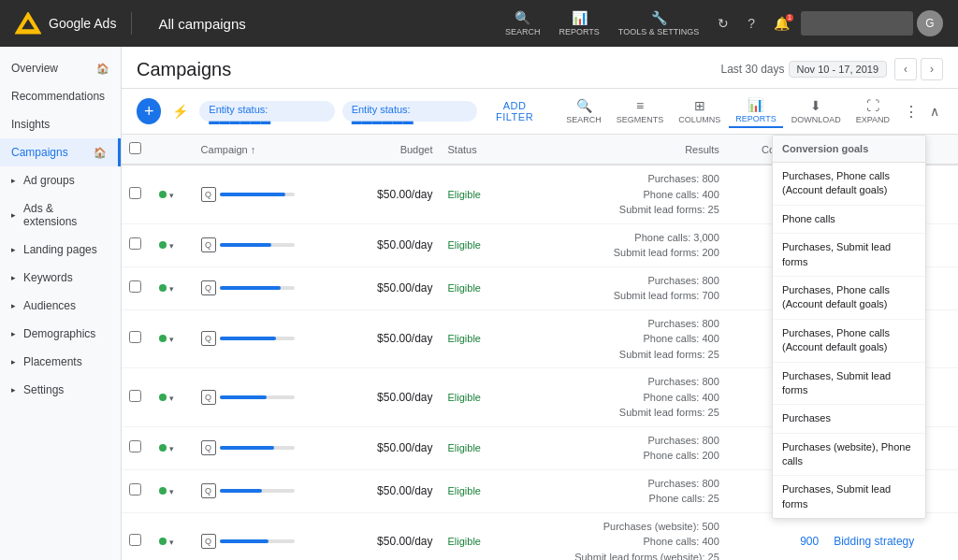 The image size is (958, 560). What do you see at coordinates (39, 152) in the screenshot?
I see `sidebar-label-campaigns: Campaigns` at bounding box center [39, 152].